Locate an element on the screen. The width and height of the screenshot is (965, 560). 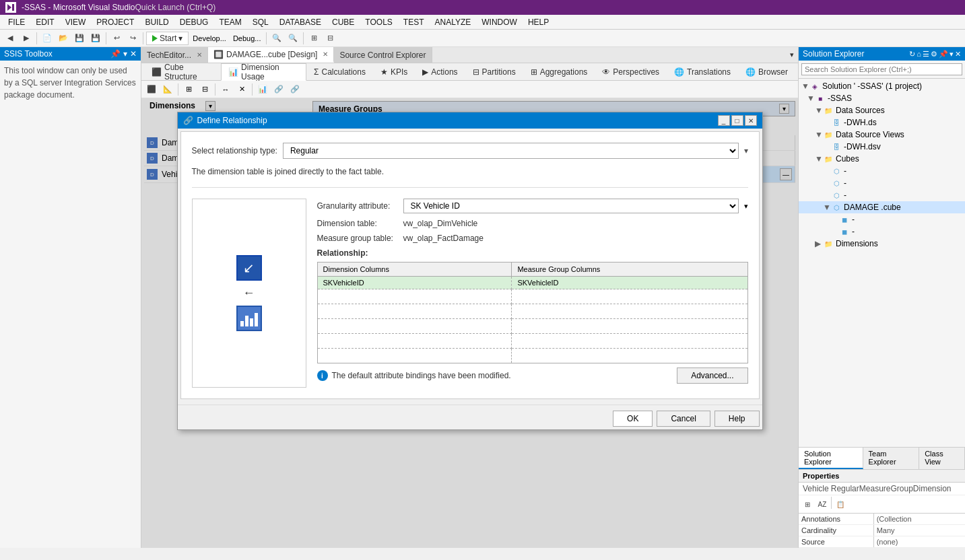
dialog-close-btn: ✕ is located at coordinates (751, 120).